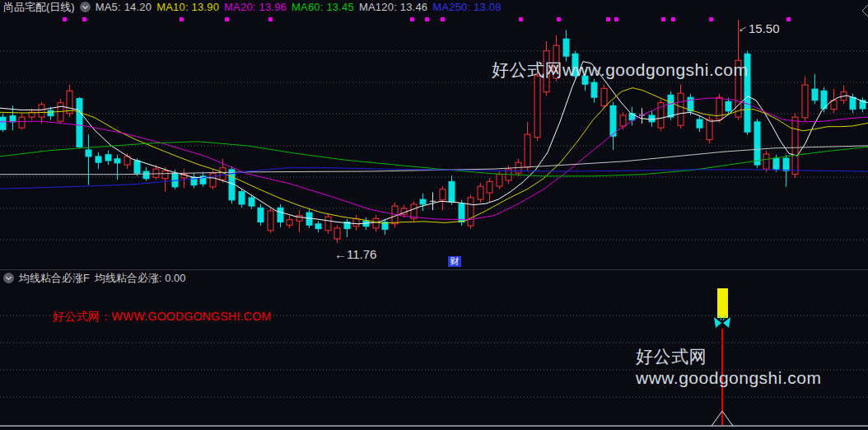 This screenshot has width=868, height=430. Describe the element at coordinates (140, 278) in the screenshot. I see `indicator-value: 均线粘合必涨: 0.00` at that location.